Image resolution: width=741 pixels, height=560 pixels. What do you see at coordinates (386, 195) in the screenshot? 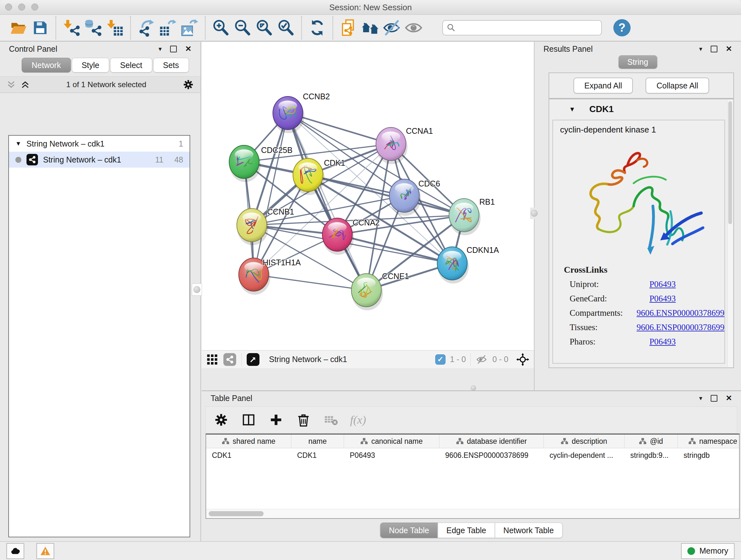
I see `network-edge-CDK1-RB1` at bounding box center [386, 195].